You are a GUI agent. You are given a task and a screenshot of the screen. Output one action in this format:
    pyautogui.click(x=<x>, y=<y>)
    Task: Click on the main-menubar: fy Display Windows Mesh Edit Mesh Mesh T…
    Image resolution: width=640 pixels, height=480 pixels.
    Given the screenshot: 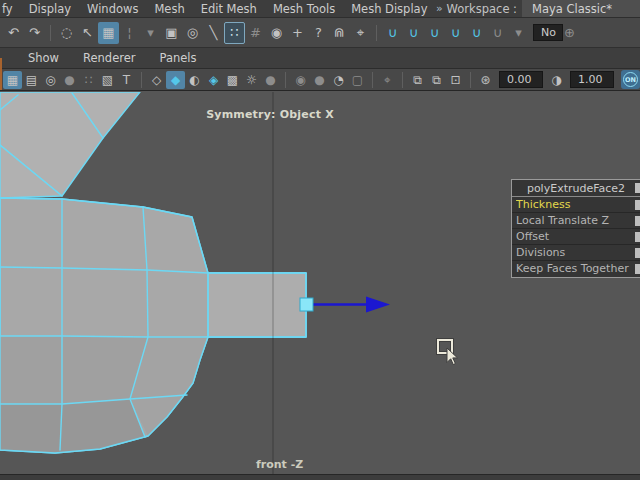 What is the action you would take?
    pyautogui.click(x=320, y=9)
    